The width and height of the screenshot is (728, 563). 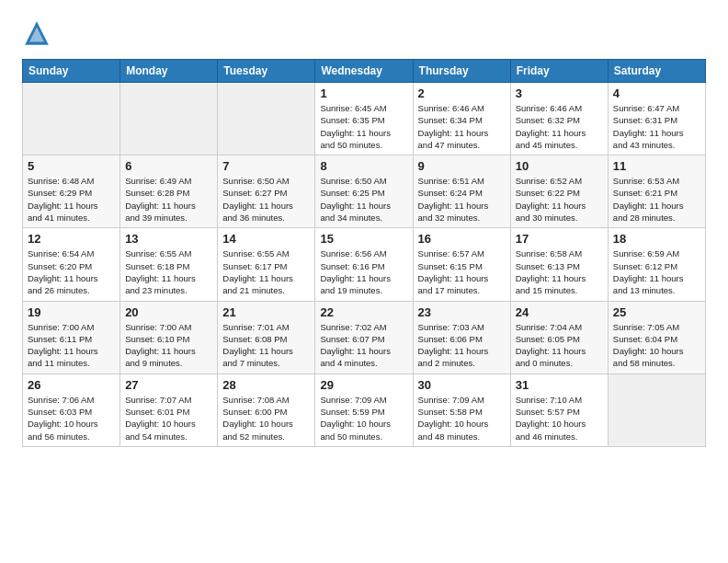 I want to click on calendar-cell: 29Sunrise: 7:09 AMSunset: 5:59 PMDayligh…, so click(x=364, y=410).